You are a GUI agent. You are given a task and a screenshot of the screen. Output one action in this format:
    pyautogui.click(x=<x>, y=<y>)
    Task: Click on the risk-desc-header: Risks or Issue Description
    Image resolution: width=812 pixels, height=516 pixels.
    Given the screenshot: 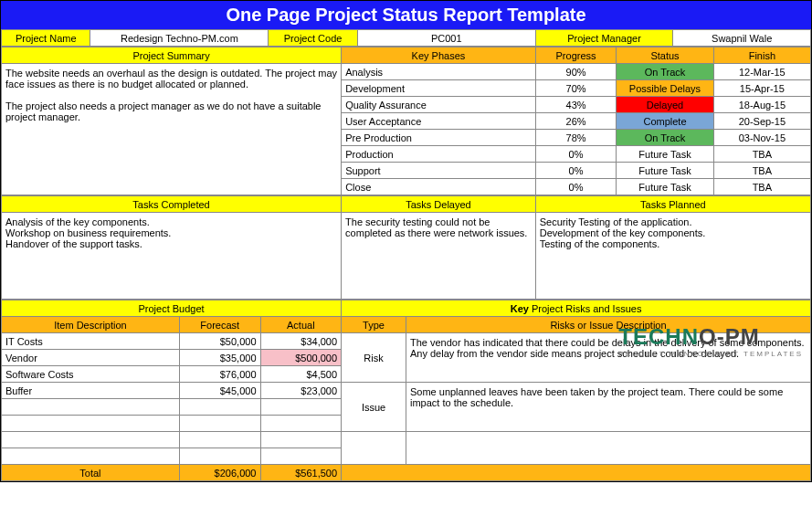 What is the action you would take?
    pyautogui.click(x=608, y=325)
    